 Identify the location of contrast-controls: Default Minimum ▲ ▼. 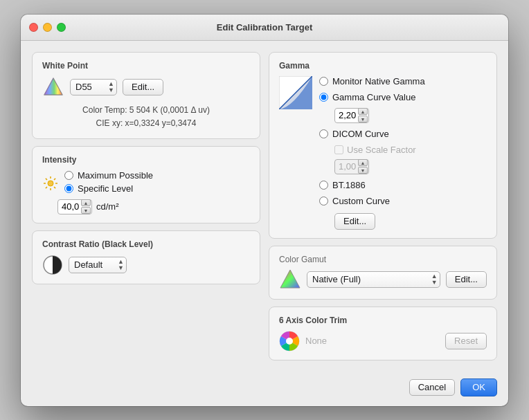
(146, 265).